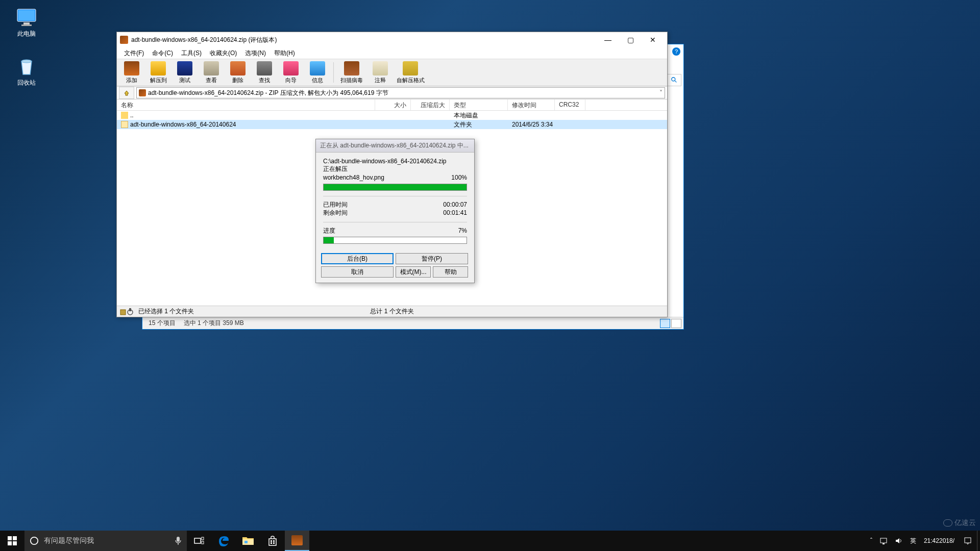  Describe the element at coordinates (884, 541) in the screenshot. I see `network-icon` at that location.